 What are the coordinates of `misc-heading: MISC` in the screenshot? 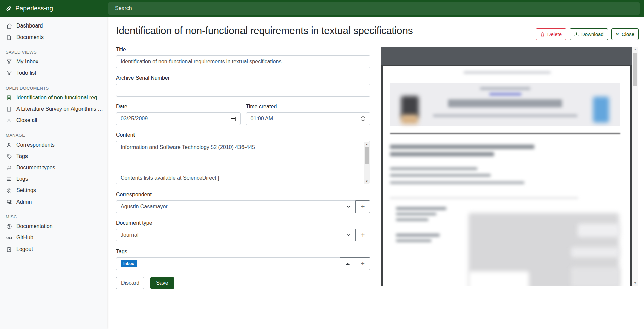 It's located at (56, 217).